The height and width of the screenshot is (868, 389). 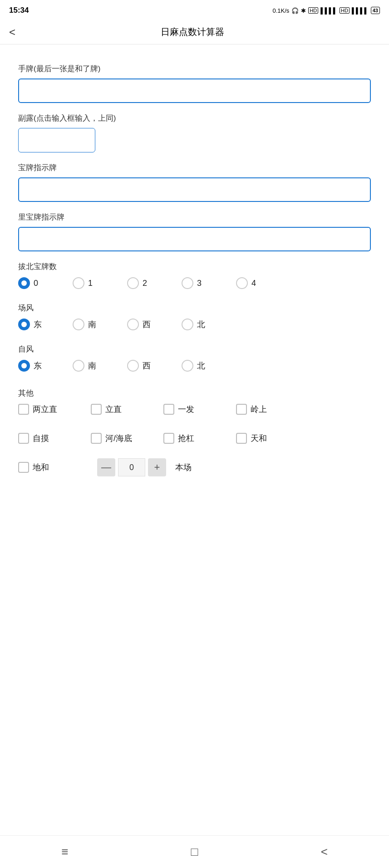 What do you see at coordinates (54, 467) in the screenshot?
I see `cb-dihe: 地和` at bounding box center [54, 467].